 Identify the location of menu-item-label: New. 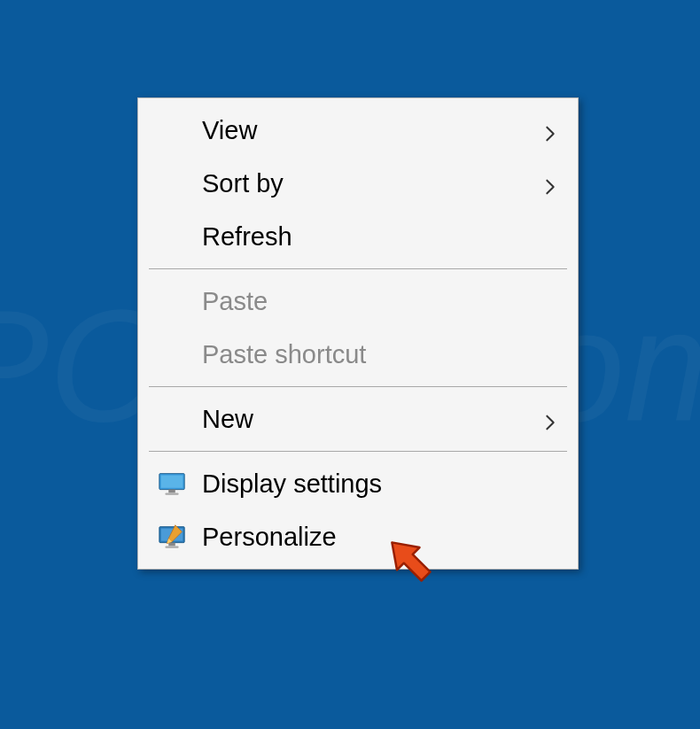
(371, 420).